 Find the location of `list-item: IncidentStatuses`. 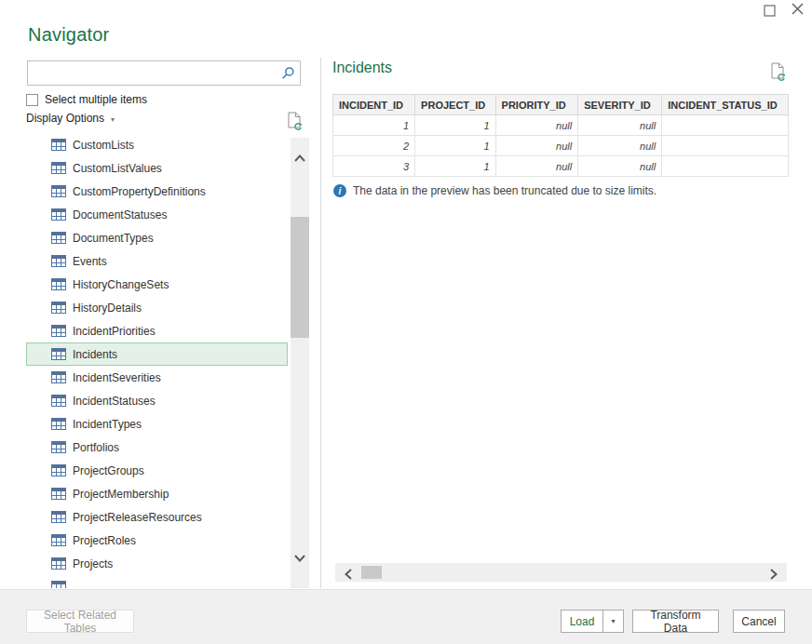

list-item: IncidentStatuses is located at coordinates (156, 400).